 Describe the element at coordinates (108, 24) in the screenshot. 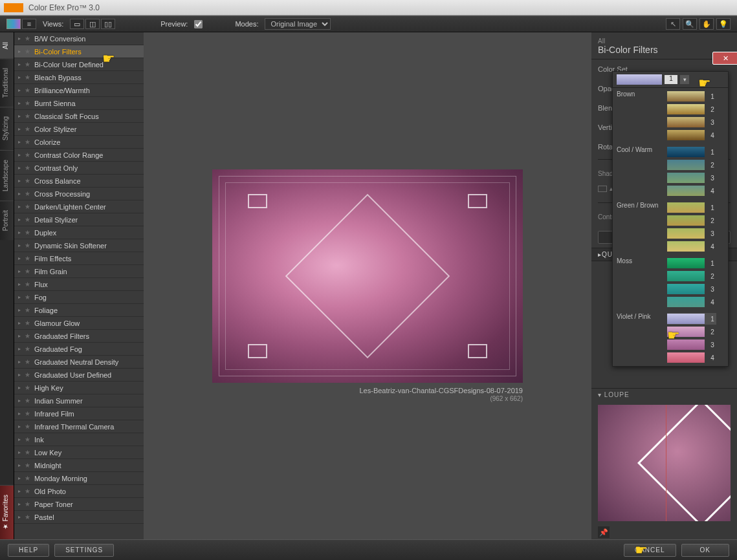

I see `view-side-icon: ▯▯` at that location.